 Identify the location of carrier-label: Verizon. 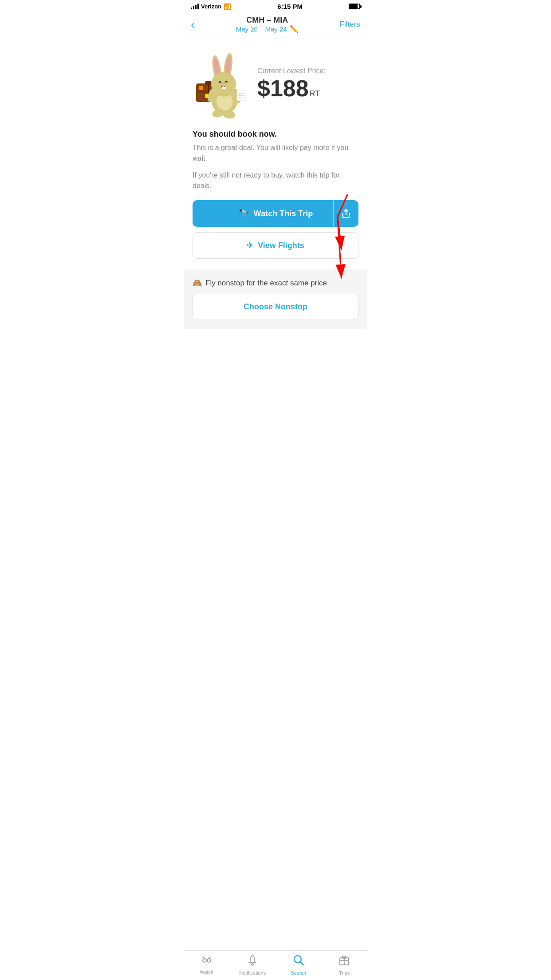
(211, 6).